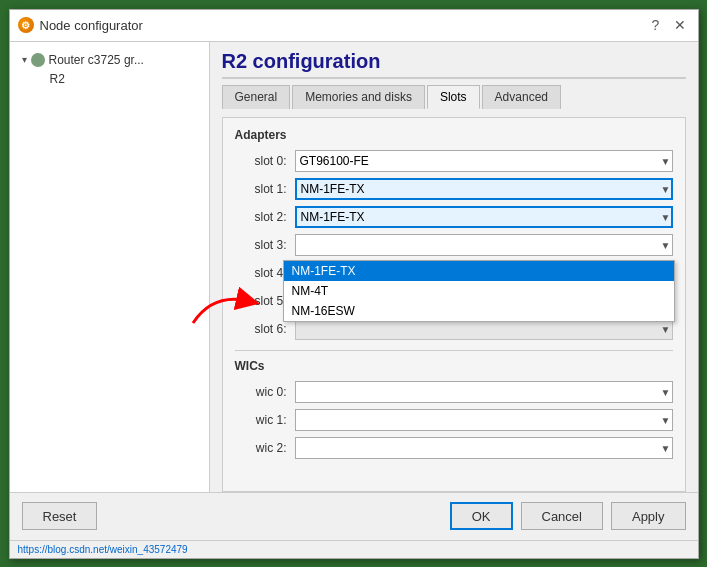 This screenshot has height=567, width=707. I want to click on router-label: Router c3725 gr..., so click(96, 60).